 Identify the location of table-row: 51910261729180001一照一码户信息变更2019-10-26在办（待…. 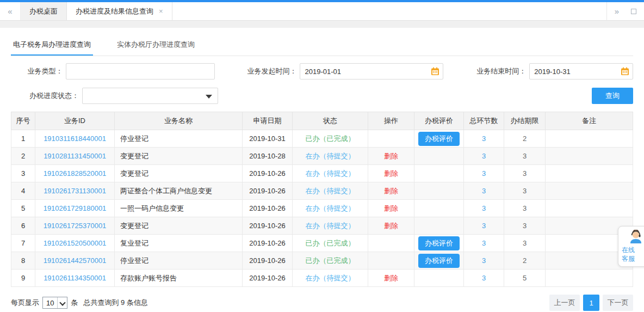
(322, 209).